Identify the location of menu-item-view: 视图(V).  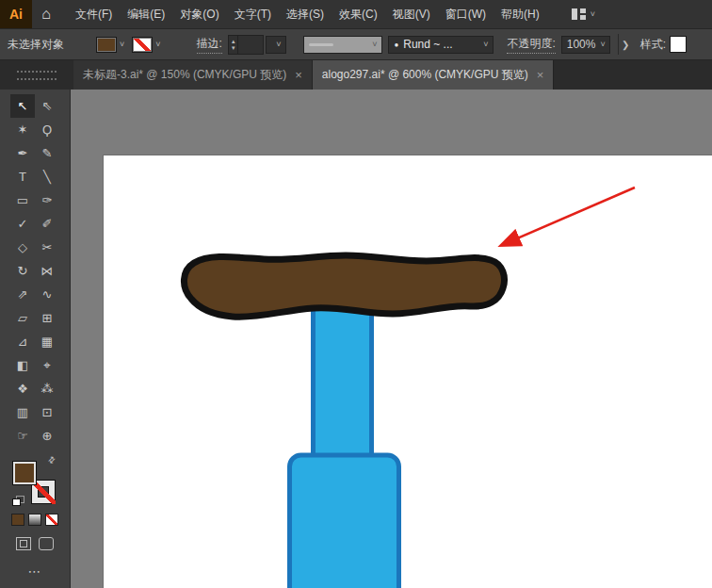
(412, 14).